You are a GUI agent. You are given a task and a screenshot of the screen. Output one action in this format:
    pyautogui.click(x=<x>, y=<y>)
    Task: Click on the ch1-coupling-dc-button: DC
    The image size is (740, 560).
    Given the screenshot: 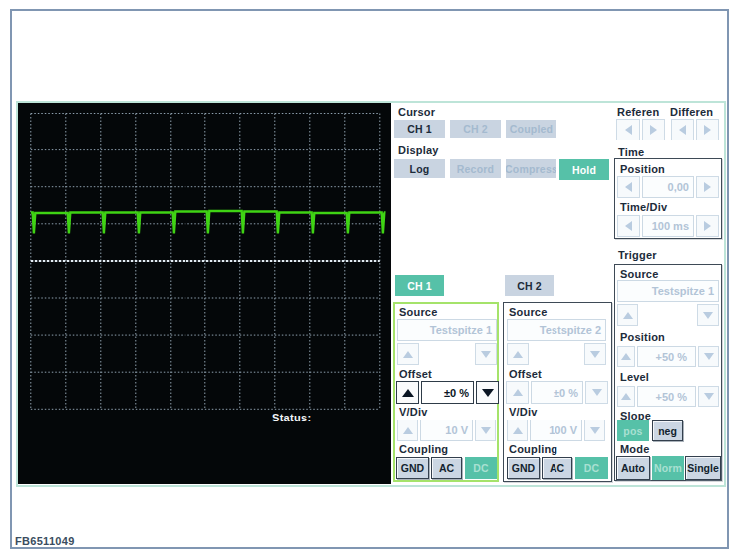 What is the action you would take?
    pyautogui.click(x=481, y=468)
    